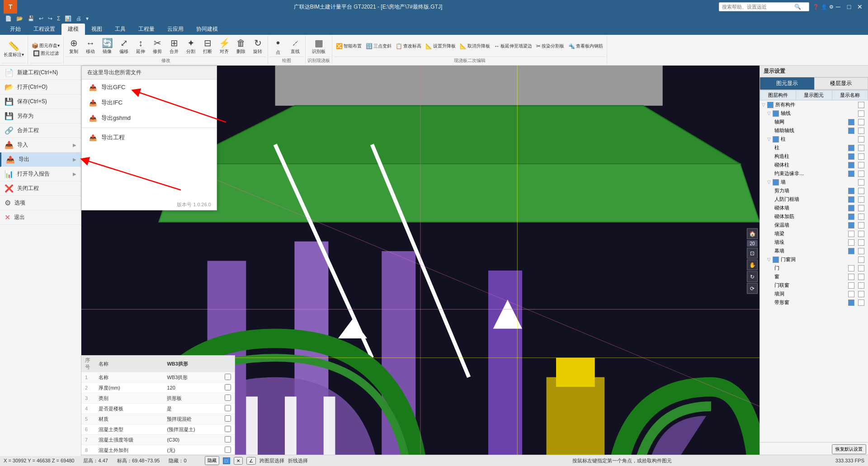 This screenshot has width=868, height=466. I want to click on qa-save: 💾, so click(31, 19).